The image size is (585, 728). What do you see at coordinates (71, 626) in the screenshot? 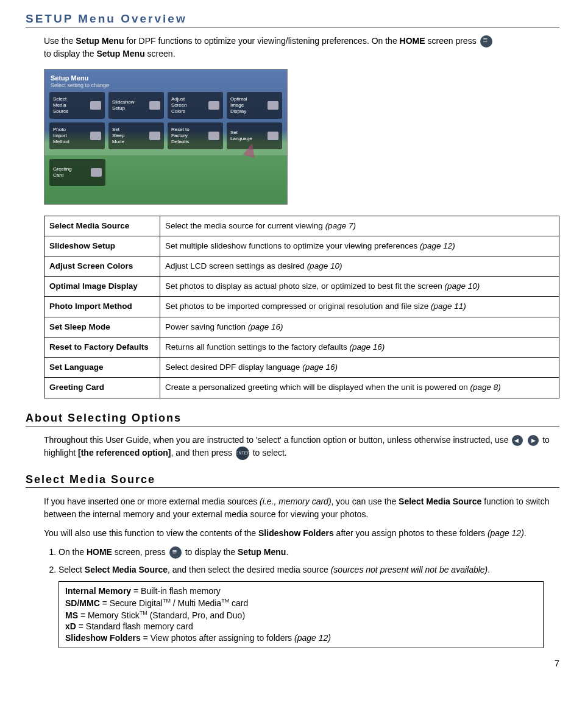
I see `def-term: xD` at bounding box center [71, 626].